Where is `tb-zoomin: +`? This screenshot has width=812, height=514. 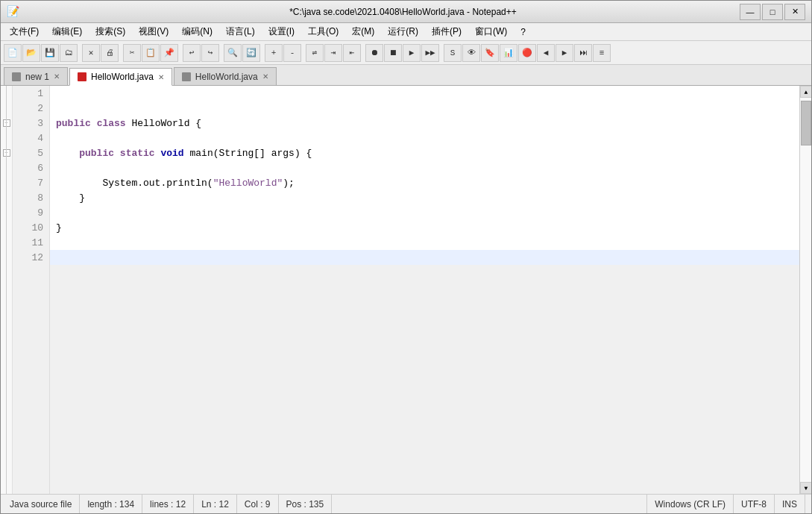
tb-zoomin: + is located at coordinates (274, 53).